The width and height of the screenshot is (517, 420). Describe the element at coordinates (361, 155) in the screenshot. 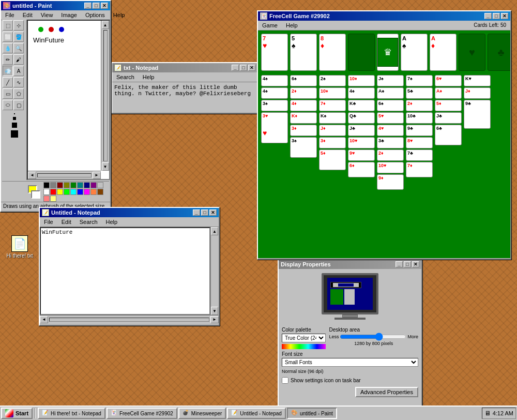

I see `card: 9♥` at that location.